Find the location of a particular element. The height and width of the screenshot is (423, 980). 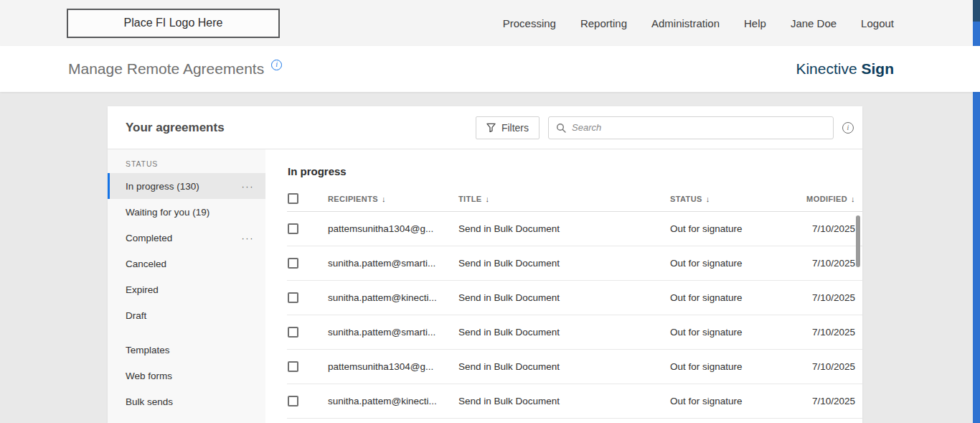

sidebar-divider-gap is located at coordinates (187, 333).